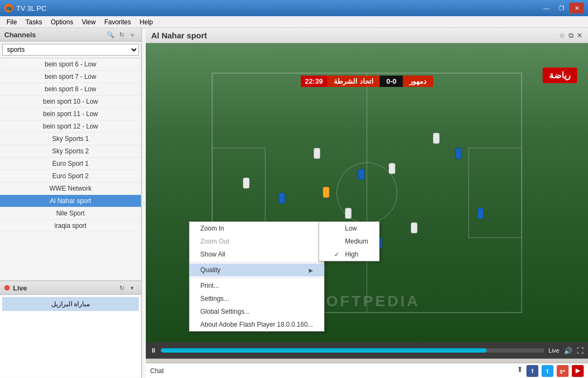  What do you see at coordinates (25, 8) in the screenshot?
I see `title-bar-left: 📺 TV 3L PC` at bounding box center [25, 8].